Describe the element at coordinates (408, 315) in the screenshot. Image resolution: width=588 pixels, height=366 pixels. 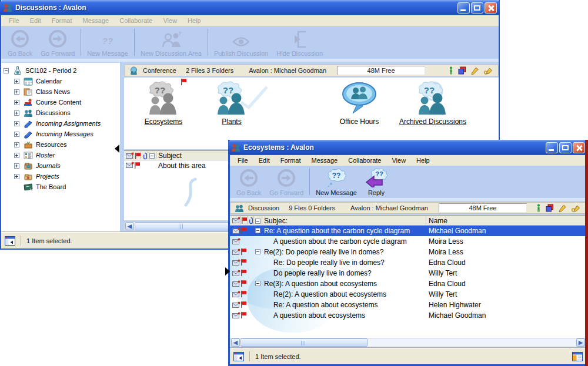
I see `message-row: A question about ecosystemsMichael Goodm…` at that location.